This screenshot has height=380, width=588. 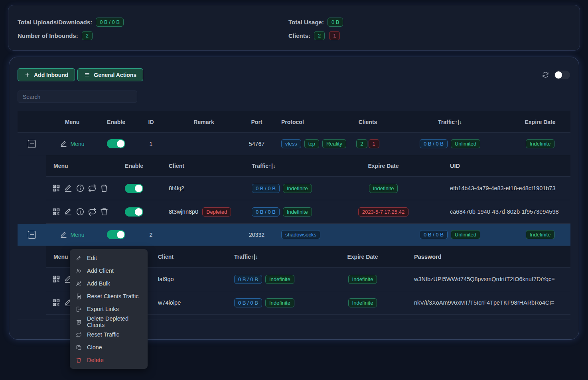 What do you see at coordinates (151, 122) in the screenshot?
I see `header-id: ID` at bounding box center [151, 122].